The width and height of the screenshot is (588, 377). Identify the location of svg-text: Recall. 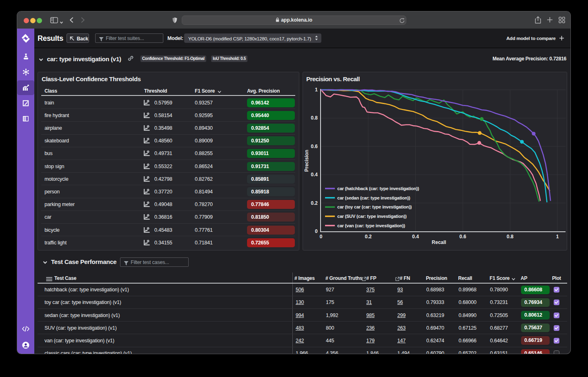
(439, 242).